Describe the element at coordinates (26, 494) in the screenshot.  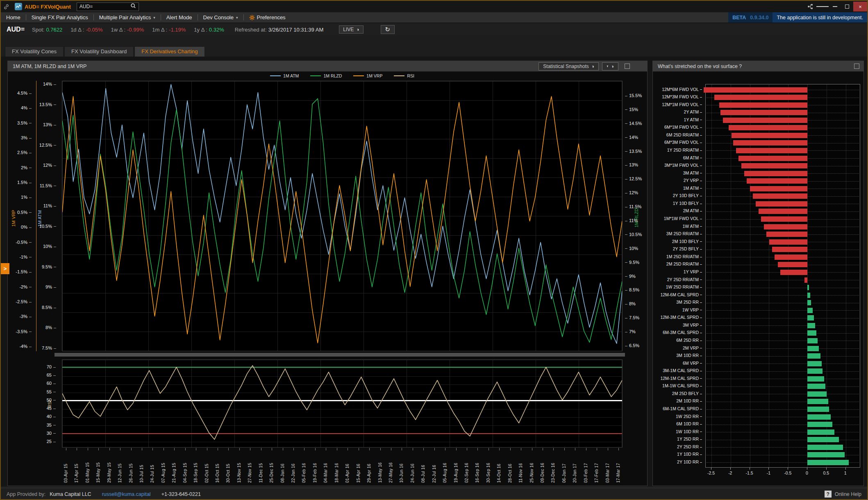
I see `provided-by-label: App Provided by:` at that location.